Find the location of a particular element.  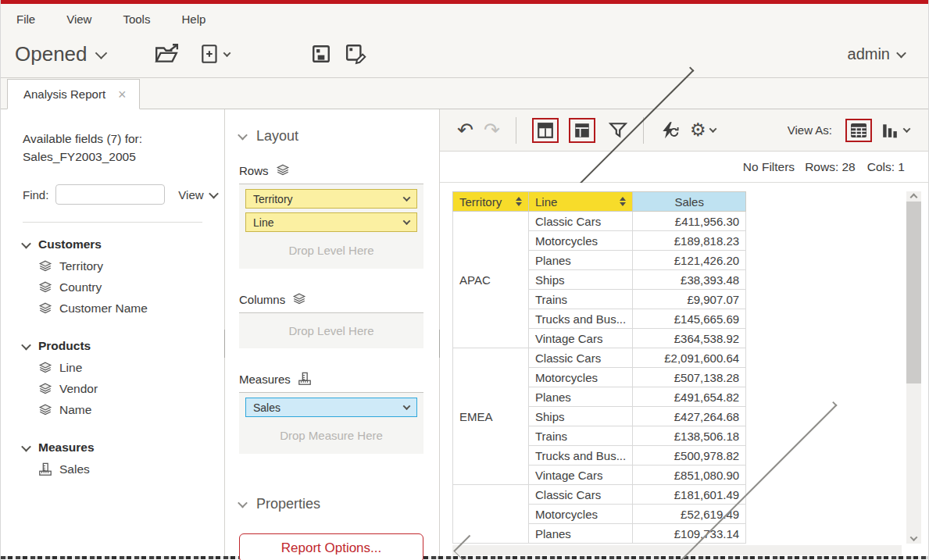

field-vendor: Vendor is located at coordinates (123, 389).